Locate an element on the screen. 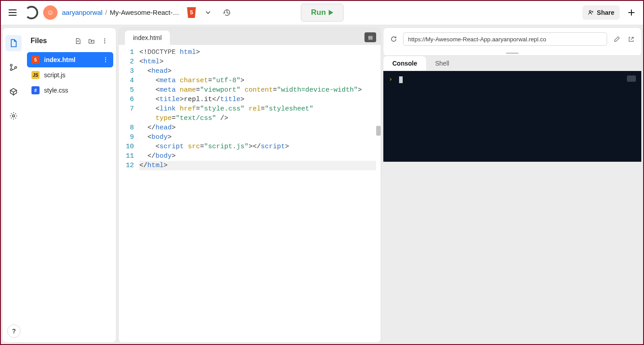 The height and width of the screenshot is (345, 644). preview-url-input is located at coordinates (505, 39).